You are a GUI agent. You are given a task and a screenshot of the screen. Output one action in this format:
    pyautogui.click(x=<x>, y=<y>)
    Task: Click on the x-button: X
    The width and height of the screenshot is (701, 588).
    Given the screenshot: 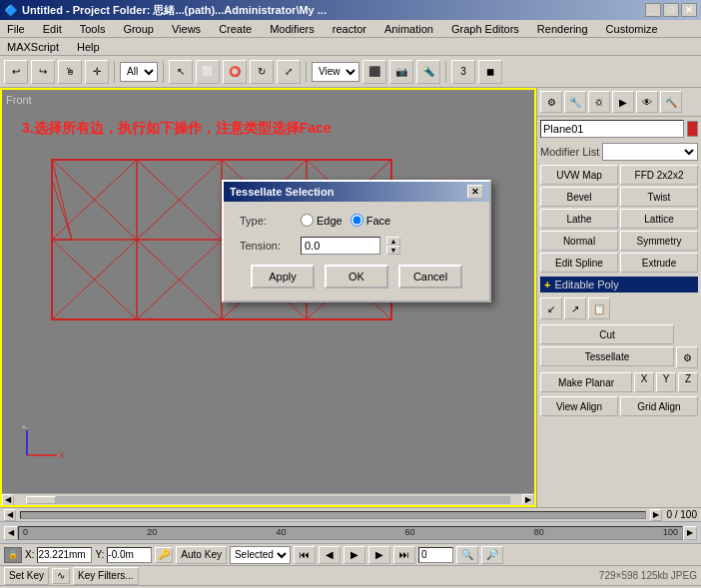 What is the action you would take?
    pyautogui.click(x=644, y=382)
    